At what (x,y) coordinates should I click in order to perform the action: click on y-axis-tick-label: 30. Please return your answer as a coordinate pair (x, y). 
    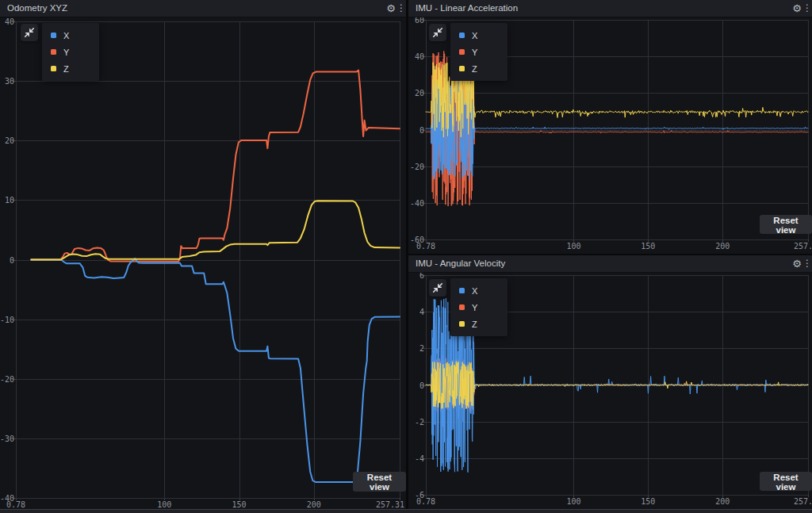
    Looking at the image, I should click on (7, 81).